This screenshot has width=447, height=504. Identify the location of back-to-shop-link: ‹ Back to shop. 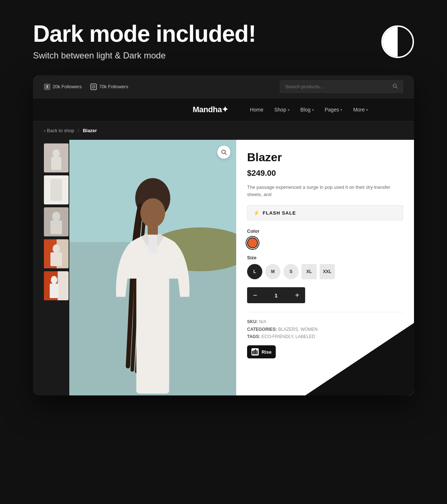
(59, 131).